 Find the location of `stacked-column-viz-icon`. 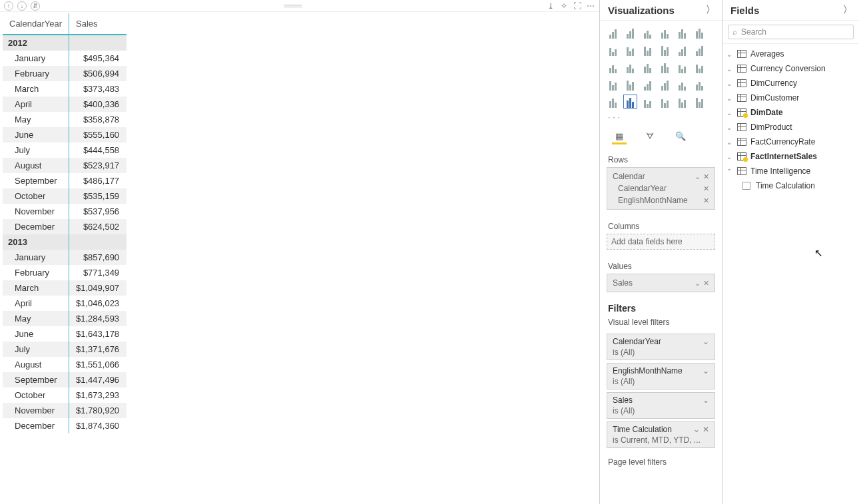

stacked-column-viz-icon is located at coordinates (630, 32).